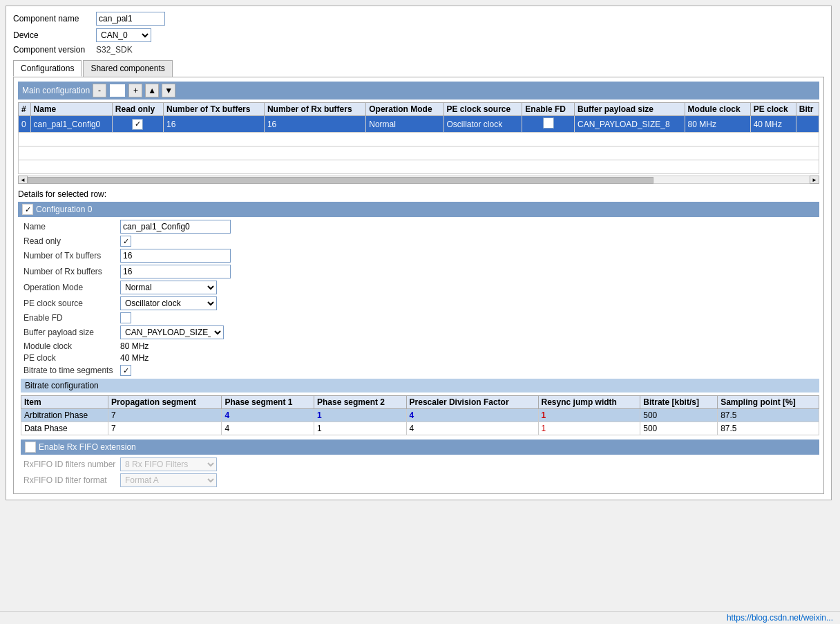  What do you see at coordinates (420, 386) in the screenshot?
I see `bitrate-header: Bitrate configuration` at bounding box center [420, 386].